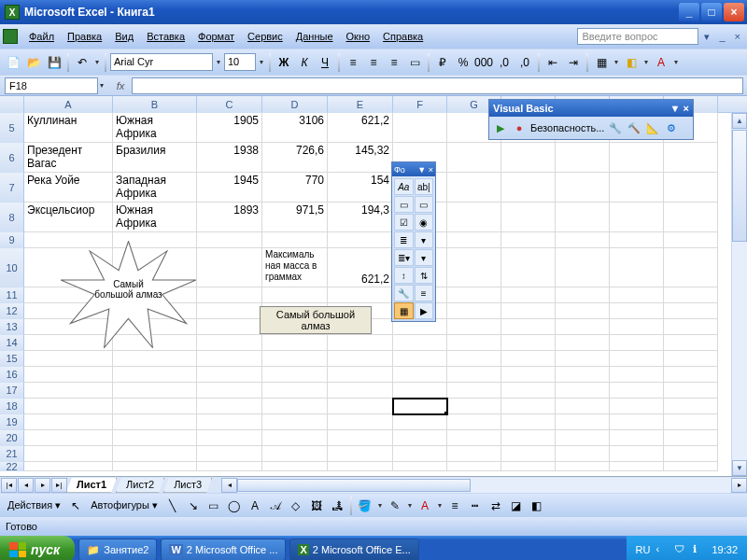 The image size is (747, 560). What do you see at coordinates (740, 485) in the screenshot?
I see `scroll-right-icon: ▸` at bounding box center [740, 485].